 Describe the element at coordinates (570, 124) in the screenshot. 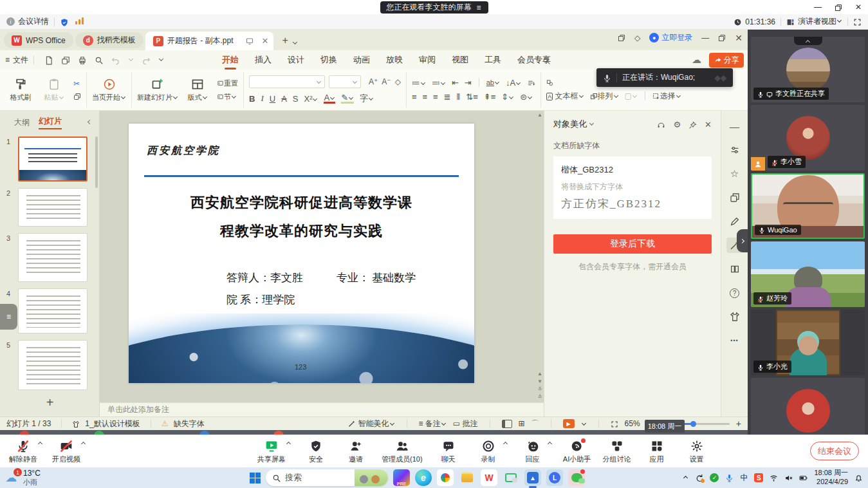

I see `panel-title: 对象美化` at that location.